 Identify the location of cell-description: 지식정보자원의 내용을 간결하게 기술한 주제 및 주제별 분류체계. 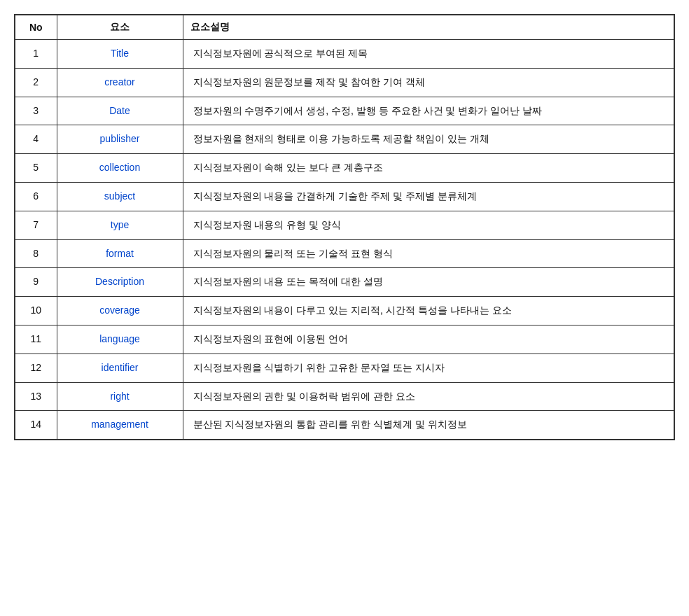
(429, 196).